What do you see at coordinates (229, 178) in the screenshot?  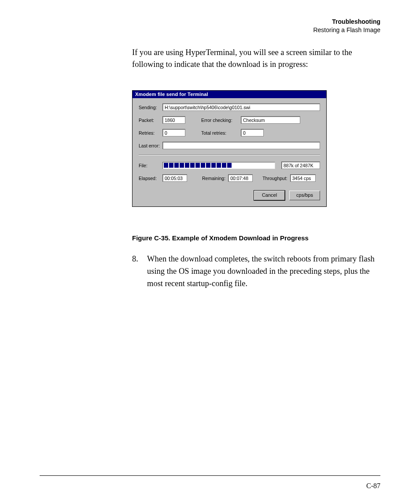 I see `row-timing: Elapsed: 00:05:03 Remaining: 00:07:48 Th…` at bounding box center [229, 178].